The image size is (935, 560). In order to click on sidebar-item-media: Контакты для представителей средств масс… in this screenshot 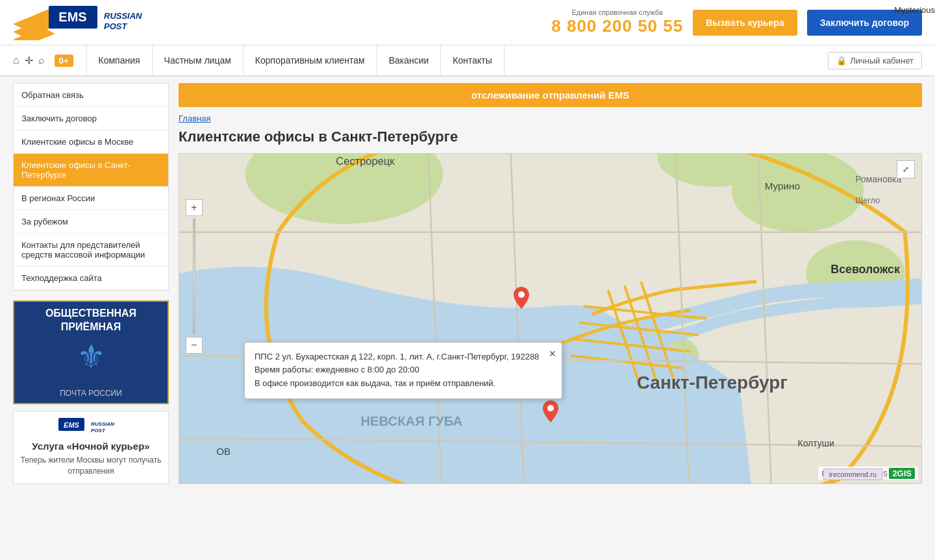, I will do `click(91, 250)`.